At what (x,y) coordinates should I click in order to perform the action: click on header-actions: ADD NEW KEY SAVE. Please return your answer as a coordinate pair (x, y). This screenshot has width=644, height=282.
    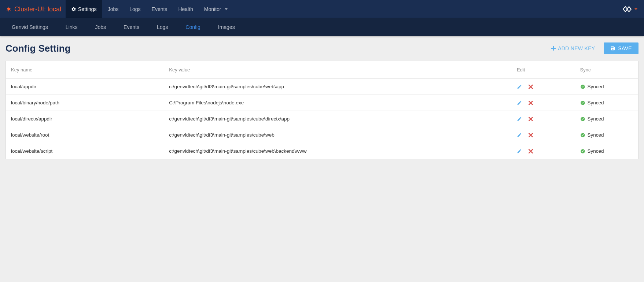
    Looking at the image, I should click on (593, 48).